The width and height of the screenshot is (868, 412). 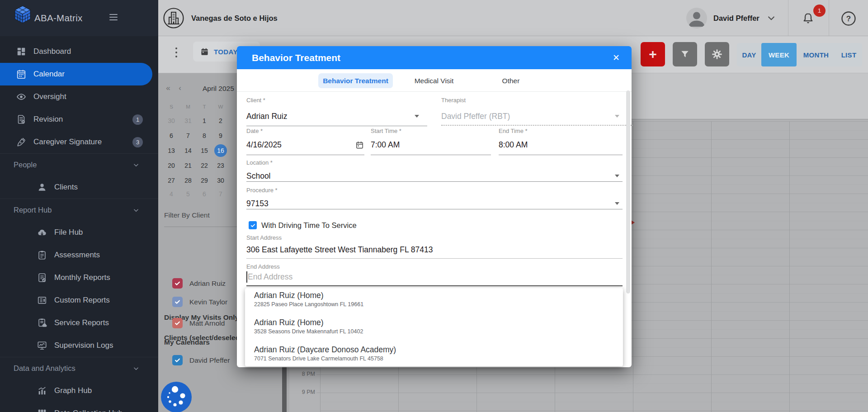 I want to click on hamburger-menu-icon, so click(x=113, y=18).